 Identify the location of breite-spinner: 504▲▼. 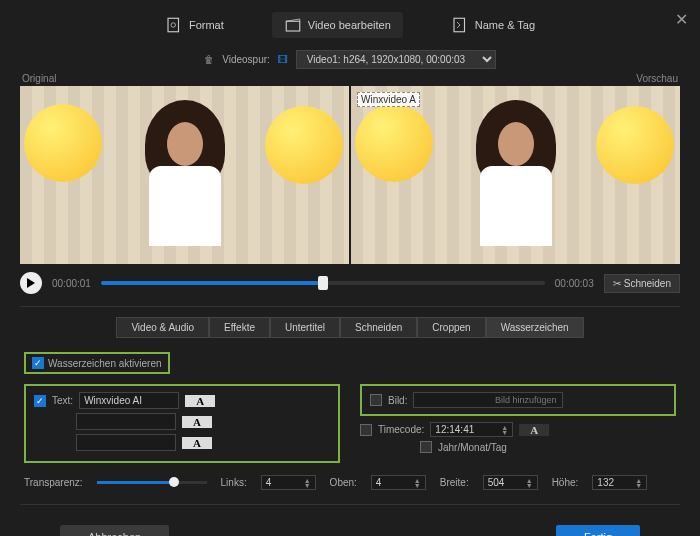
(510, 482).